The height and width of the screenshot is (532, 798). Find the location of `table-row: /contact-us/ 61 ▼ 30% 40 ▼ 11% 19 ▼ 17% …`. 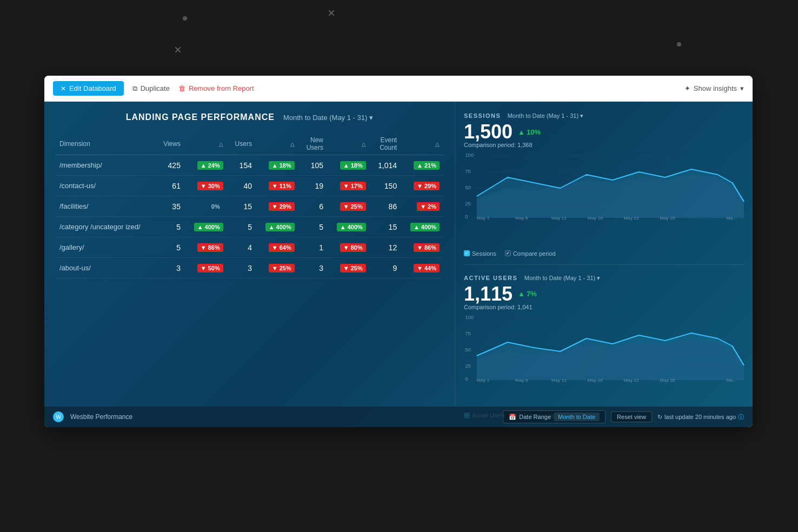

table-row: /contact-us/ 61 ▼ 30% 40 ▼ 11% 19 ▼ 17% … is located at coordinates (250, 186).